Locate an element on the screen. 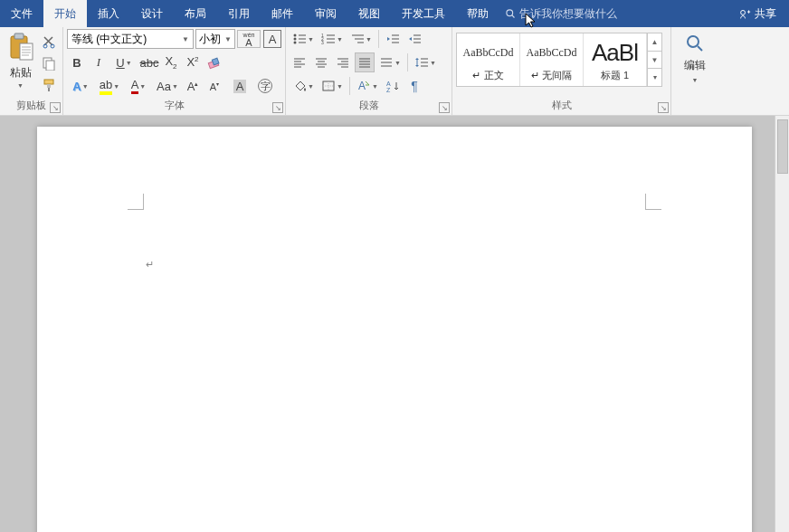 Image resolution: width=789 pixels, height=532 pixels. style-heading-1: AaBl 标题 1 is located at coordinates (615, 60).